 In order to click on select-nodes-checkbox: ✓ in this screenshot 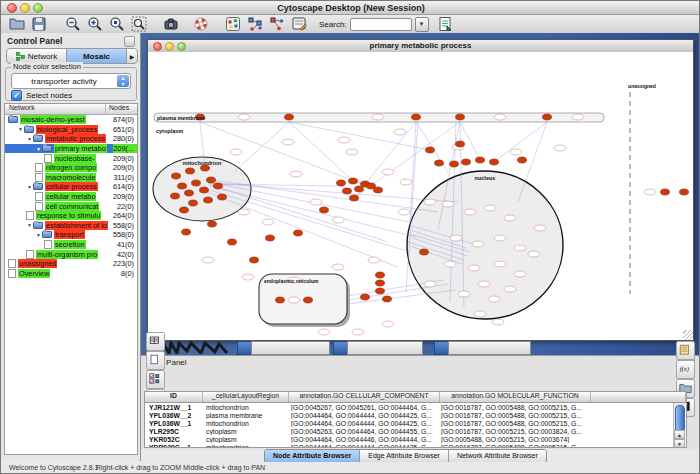, I will do `click(16, 96)`.